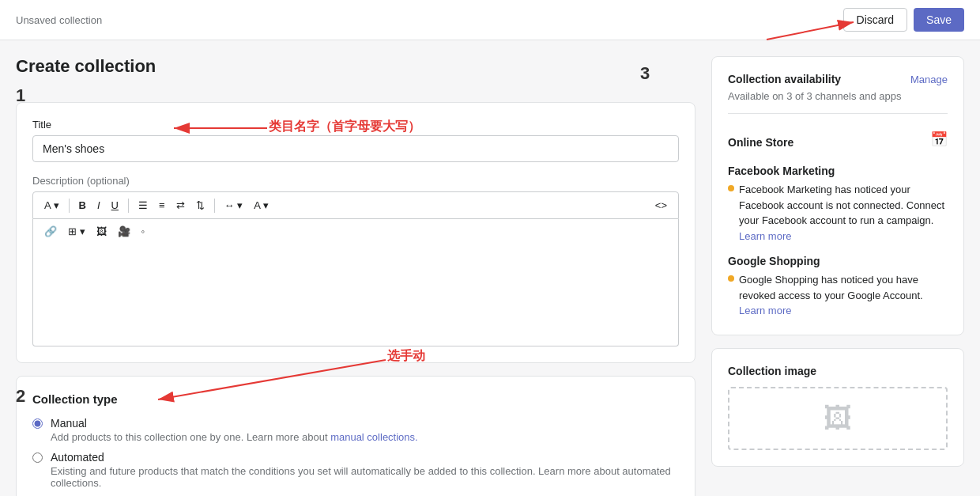 Image resolution: width=980 pixels, height=496 pixels. I want to click on bold-button: B, so click(82, 206).